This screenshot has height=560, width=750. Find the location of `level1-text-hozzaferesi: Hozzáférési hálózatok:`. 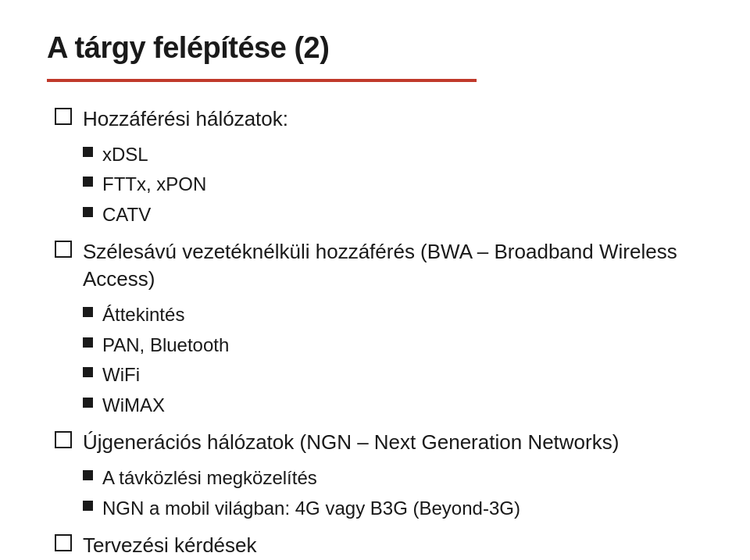

level1-text-hozzaferesi: Hozzáférési hálózatok: is located at coordinates (186, 119).